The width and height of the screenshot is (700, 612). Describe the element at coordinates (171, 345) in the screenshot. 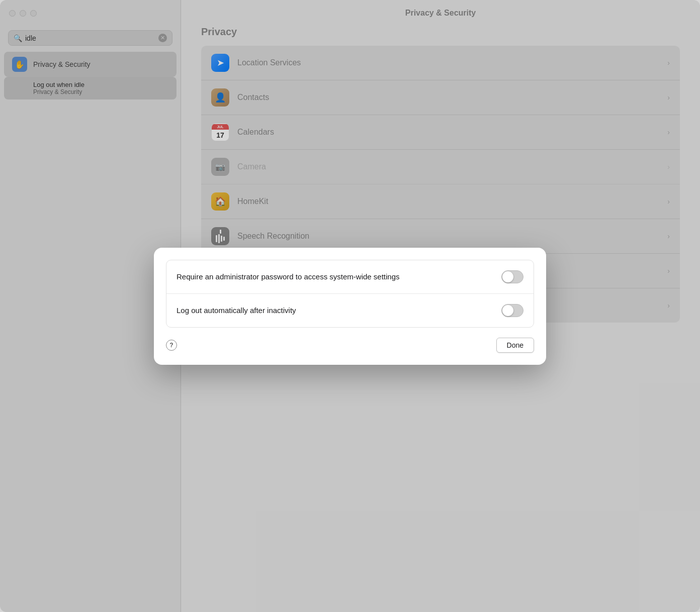

I see `question-mark-icon: ?` at that location.